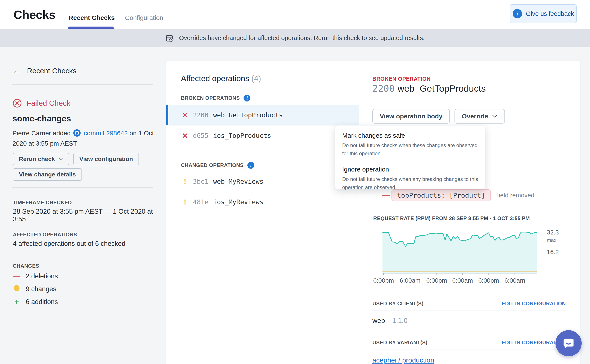  I want to click on rerun-check-button: Rerun check, so click(41, 159).